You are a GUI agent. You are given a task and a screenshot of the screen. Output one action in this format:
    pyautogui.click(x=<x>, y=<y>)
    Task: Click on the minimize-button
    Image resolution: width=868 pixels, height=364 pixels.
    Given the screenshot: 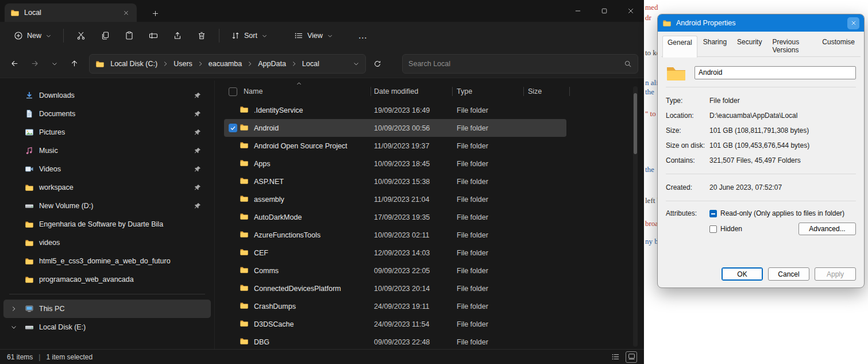 What is the action you would take?
    pyautogui.click(x=578, y=11)
    